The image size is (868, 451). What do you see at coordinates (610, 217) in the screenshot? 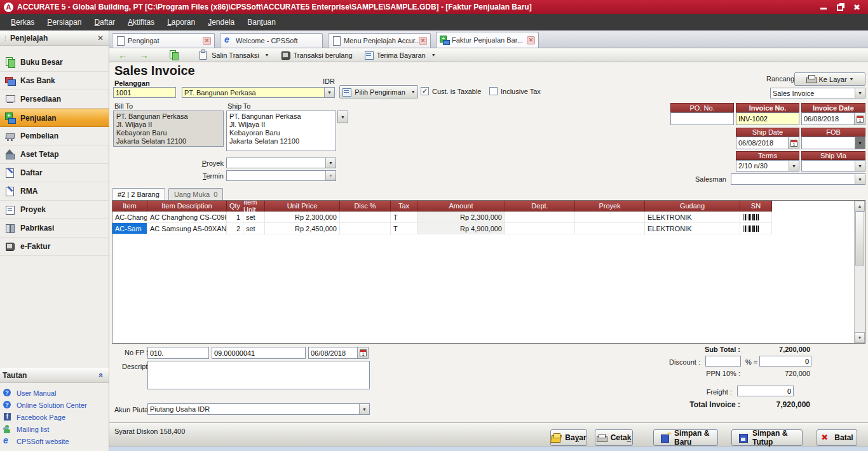
I see `cell-proyek` at bounding box center [610, 217].